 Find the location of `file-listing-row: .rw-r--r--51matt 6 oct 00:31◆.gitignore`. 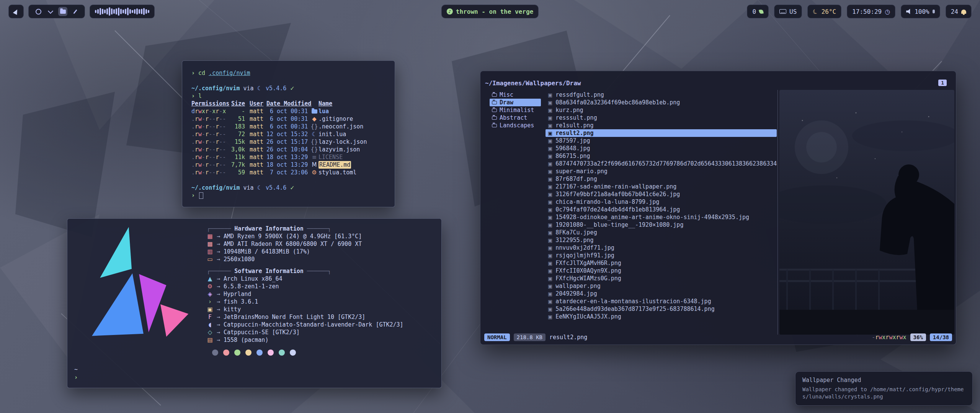

file-listing-row: .rw-r--r--51matt 6 oct 00:31◆.gitignore is located at coordinates (289, 119).